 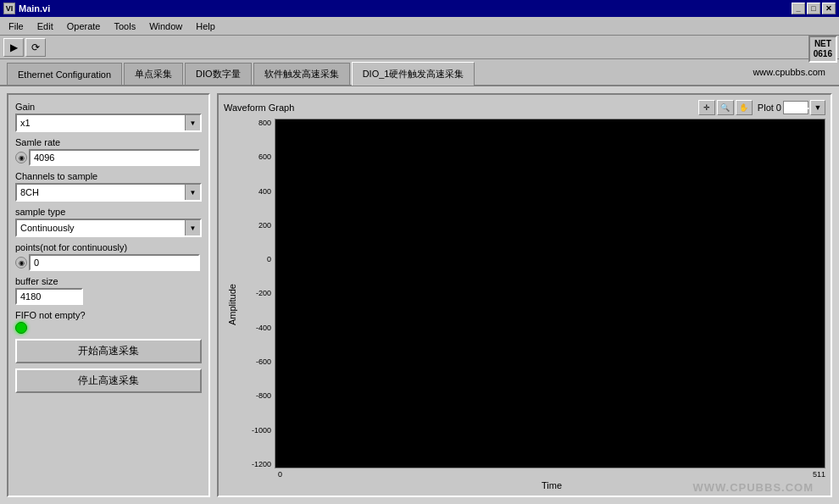 What do you see at coordinates (829, 8) in the screenshot?
I see `close-button: ✕` at bounding box center [829, 8].